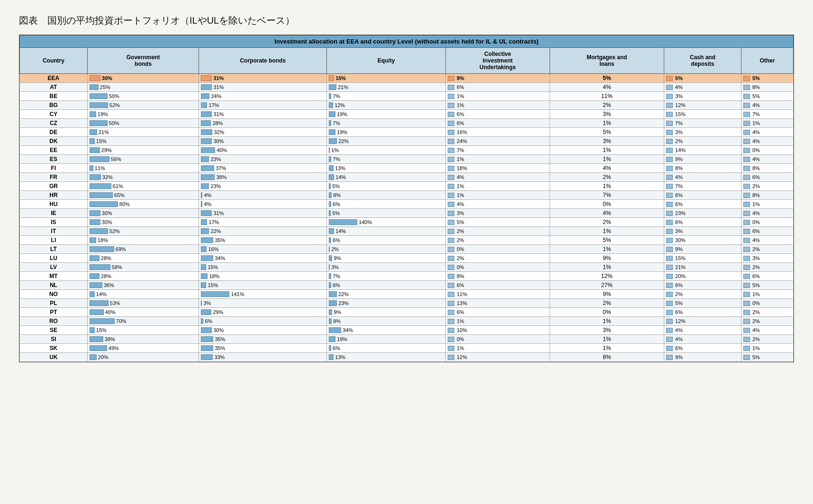 The height and width of the screenshot is (504, 813). I want to click on table-row: LI18%35%6%2%5%30%4%, so click(406, 241).